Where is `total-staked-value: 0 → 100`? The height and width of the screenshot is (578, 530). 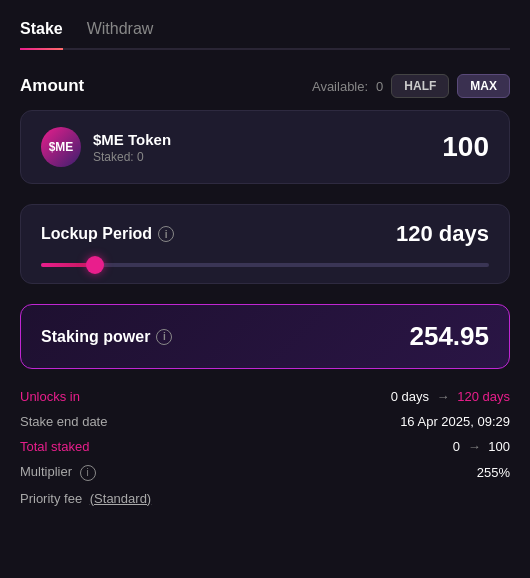
total-staked-value: 0 → 100 is located at coordinates (482, 446).